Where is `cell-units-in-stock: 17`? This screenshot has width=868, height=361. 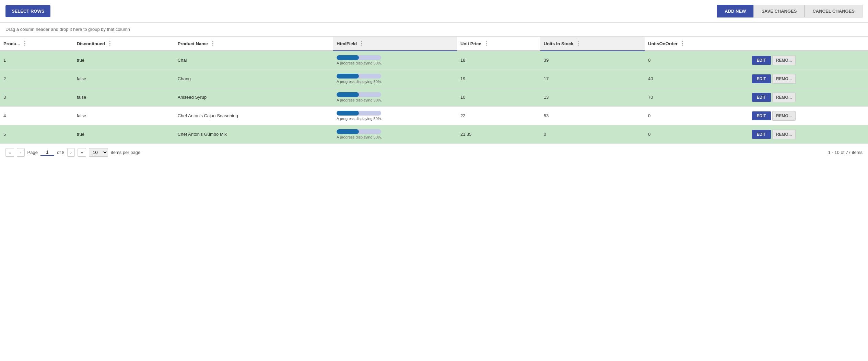
cell-units-in-stock: 17 is located at coordinates (593, 79).